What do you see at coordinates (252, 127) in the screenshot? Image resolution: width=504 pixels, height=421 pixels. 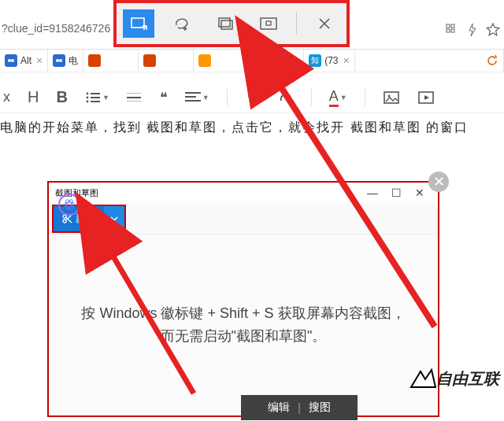 I see `article-text: 电脑的开始菜单，找到 截图和草图，点击它，就会找开 截图和草图 的窗口` at bounding box center [252, 127].